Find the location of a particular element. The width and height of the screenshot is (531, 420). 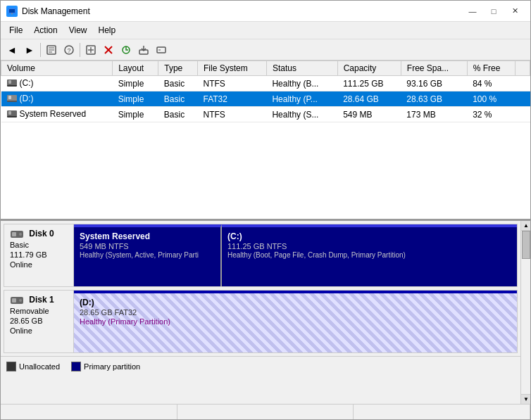

title-bar-left: Disk Management is located at coordinates (48, 11).